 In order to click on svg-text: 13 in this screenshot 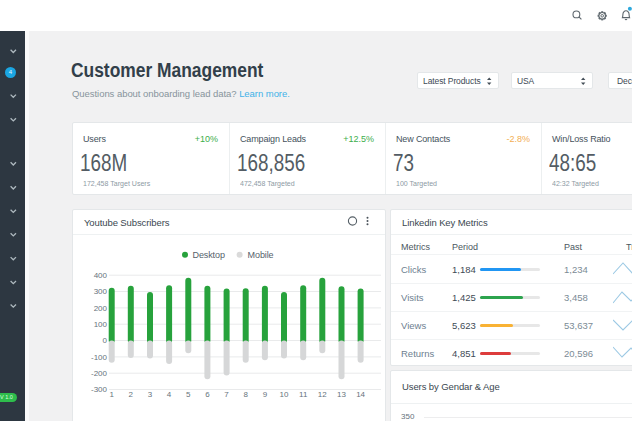, I will do `click(342, 394)`.